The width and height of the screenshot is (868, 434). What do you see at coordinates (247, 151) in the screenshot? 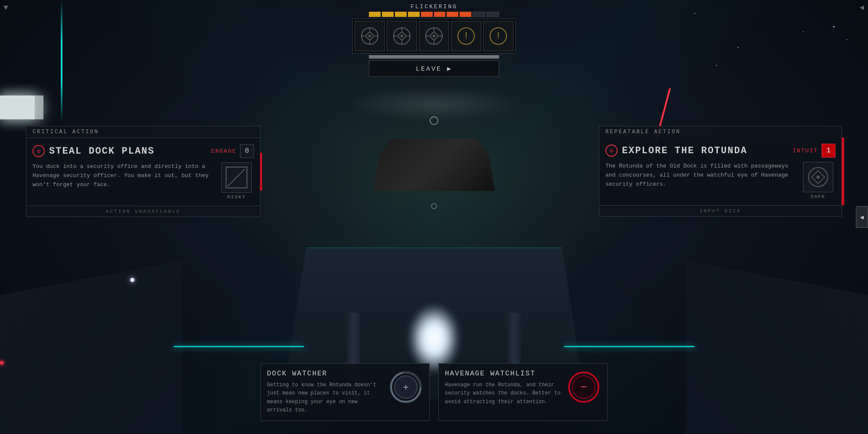
I see `action-counter: 0` at bounding box center [247, 151].